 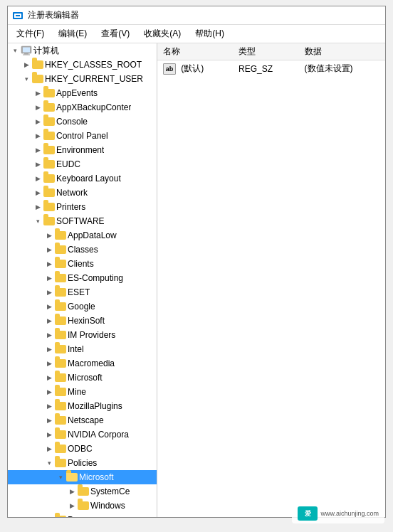 What do you see at coordinates (49, 378) in the screenshot?
I see `expander-software-microsoft: ▶` at bounding box center [49, 378].